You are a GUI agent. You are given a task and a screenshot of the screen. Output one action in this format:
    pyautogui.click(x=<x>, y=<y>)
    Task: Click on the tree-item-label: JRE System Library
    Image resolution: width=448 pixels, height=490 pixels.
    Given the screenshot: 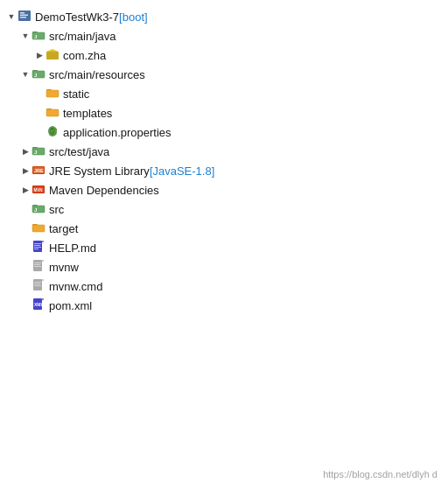 What is the action you would take?
    pyautogui.click(x=100, y=172)
    